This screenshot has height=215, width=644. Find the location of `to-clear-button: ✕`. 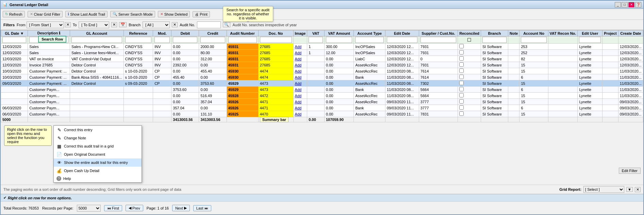

to-clear-button: ✕ is located at coordinates (114, 25).